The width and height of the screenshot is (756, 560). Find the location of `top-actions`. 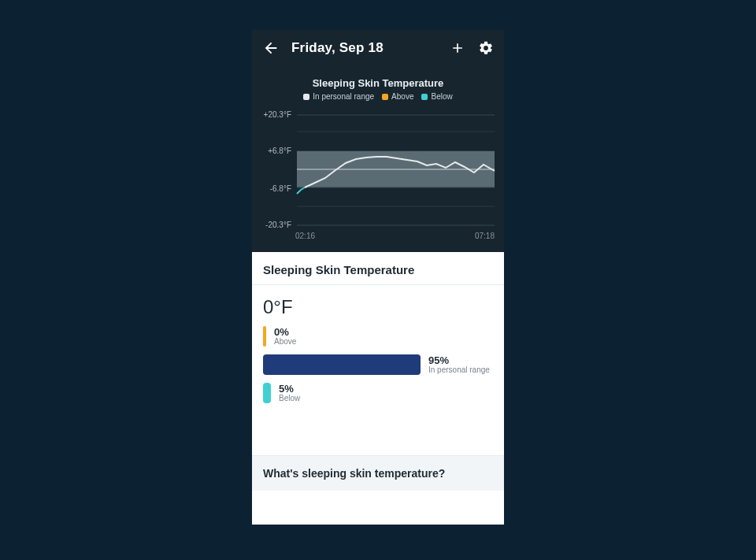

top-actions is located at coordinates (472, 48).